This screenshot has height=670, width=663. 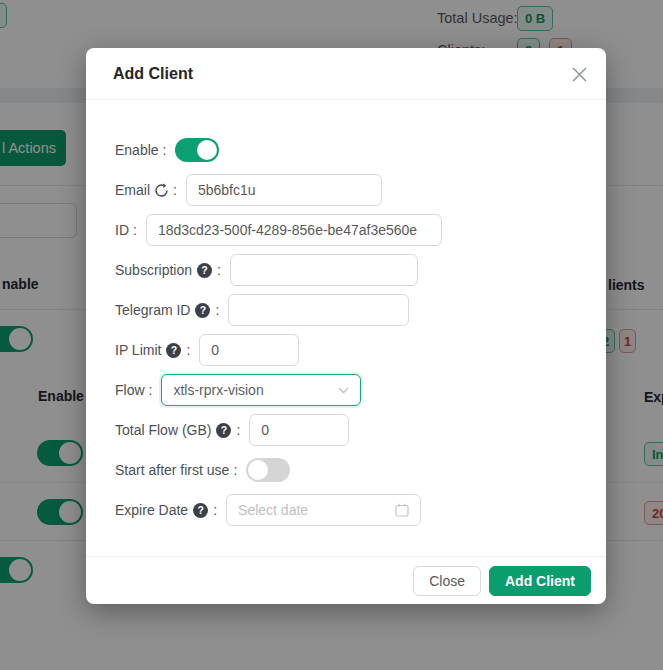 What do you see at coordinates (153, 74) in the screenshot?
I see `modal-title: Add Client` at bounding box center [153, 74].